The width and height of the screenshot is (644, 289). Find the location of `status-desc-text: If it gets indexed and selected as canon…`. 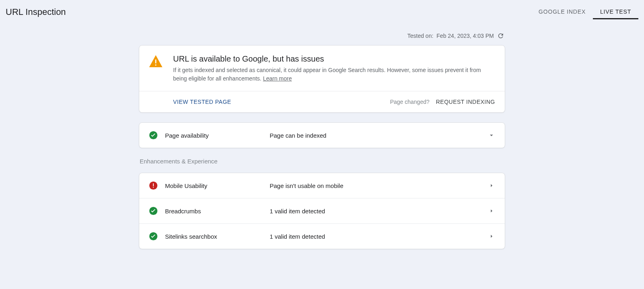

status-desc-text: If it gets indexed and selected as canon… is located at coordinates (327, 74).